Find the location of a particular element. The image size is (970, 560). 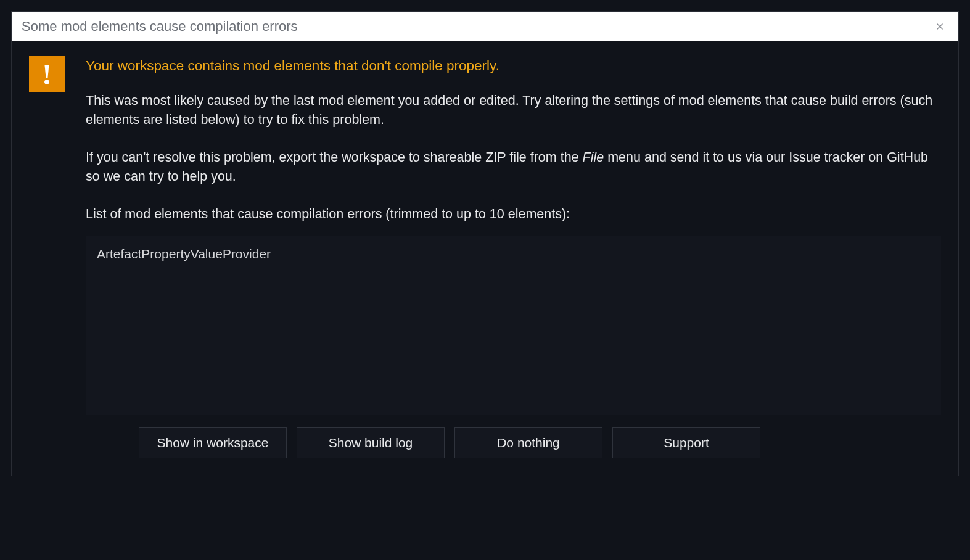

icon-column: ! is located at coordinates (47, 257).